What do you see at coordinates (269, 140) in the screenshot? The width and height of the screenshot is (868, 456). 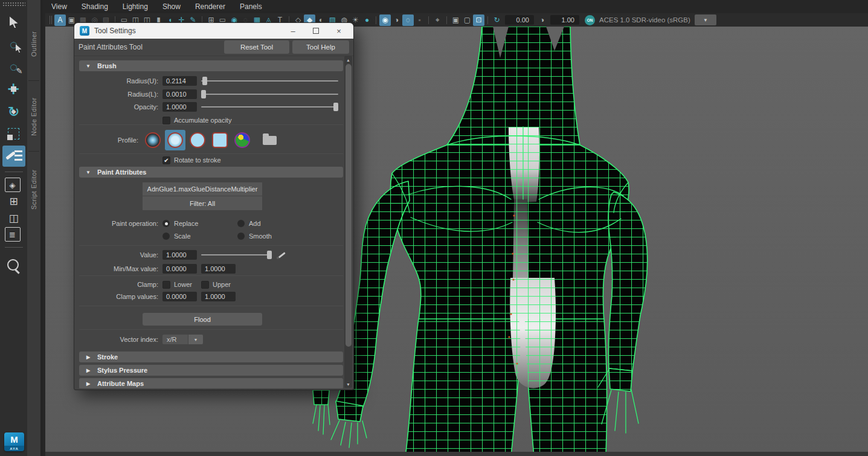 I see `browse-profile-folder-icon` at bounding box center [269, 140].